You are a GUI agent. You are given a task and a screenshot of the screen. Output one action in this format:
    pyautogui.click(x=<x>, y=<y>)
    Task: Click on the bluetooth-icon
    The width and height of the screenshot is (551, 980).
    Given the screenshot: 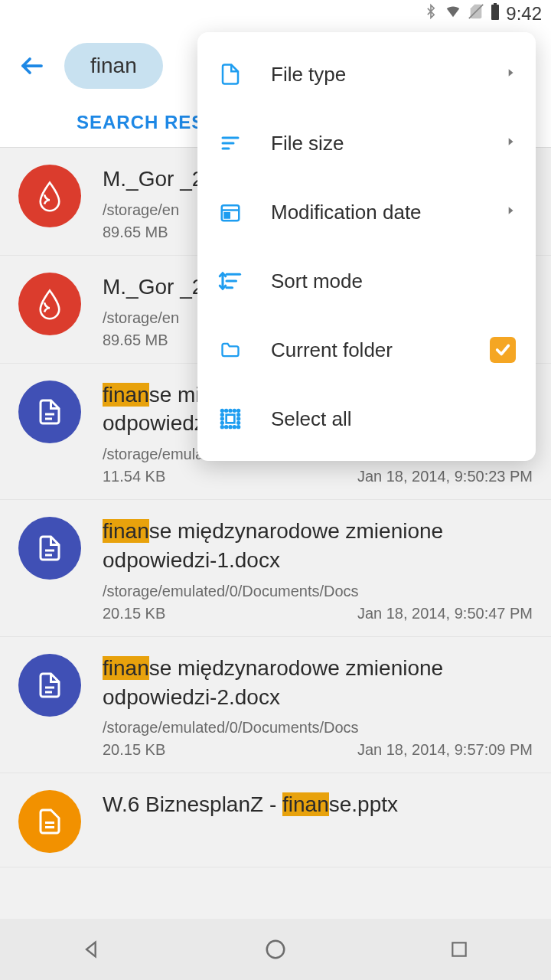 What is the action you would take?
    pyautogui.click(x=431, y=14)
    